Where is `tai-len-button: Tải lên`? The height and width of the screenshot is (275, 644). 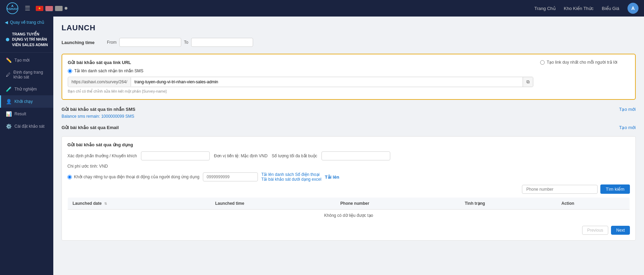
tai-len-button: Tải lên is located at coordinates (332, 177).